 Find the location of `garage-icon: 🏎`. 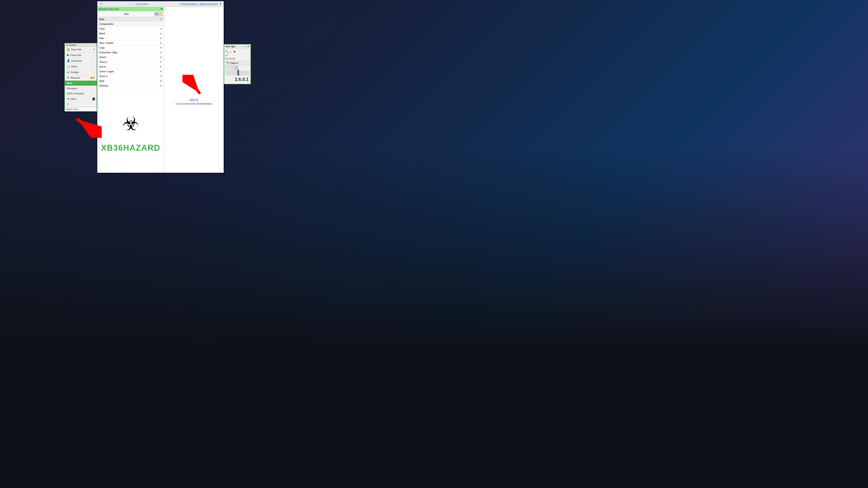

garage-icon: 🏎 is located at coordinates (68, 72).